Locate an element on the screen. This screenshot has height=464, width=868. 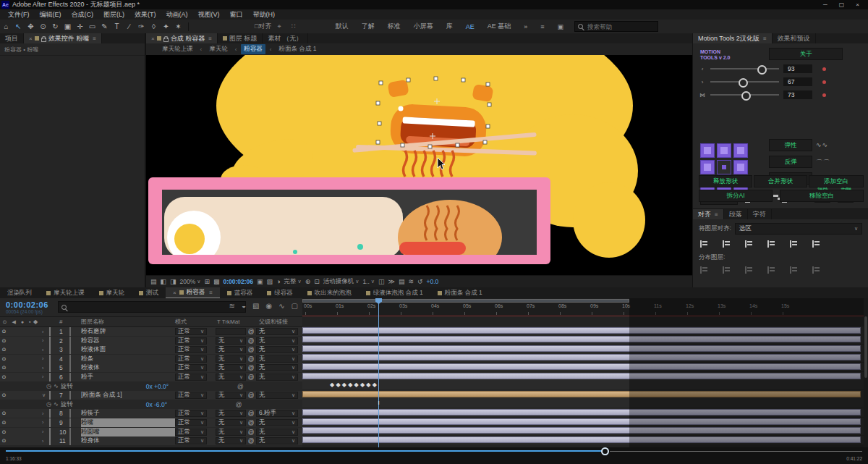
timeline-button-icon: ▤ is located at coordinates (402, 282).